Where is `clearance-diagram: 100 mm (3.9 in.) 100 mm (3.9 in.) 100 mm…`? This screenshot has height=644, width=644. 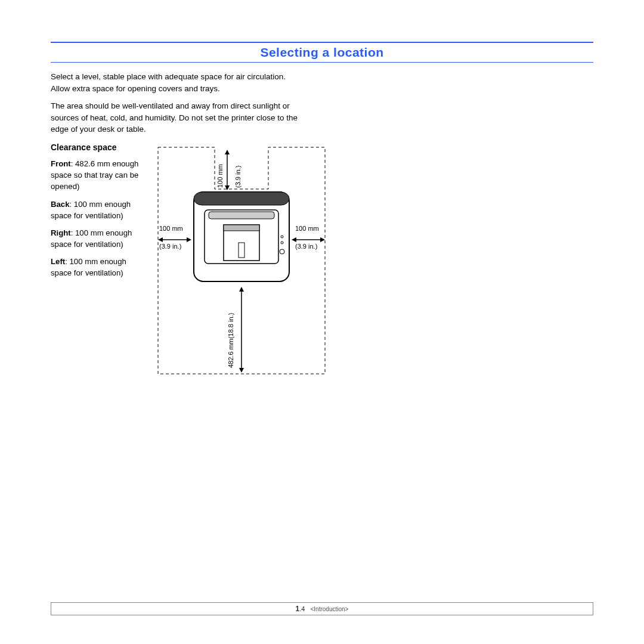 clearance-diagram: 100 mm (3.9 in.) 100 mm (3.9 in.) 100 mm… is located at coordinates (242, 261).